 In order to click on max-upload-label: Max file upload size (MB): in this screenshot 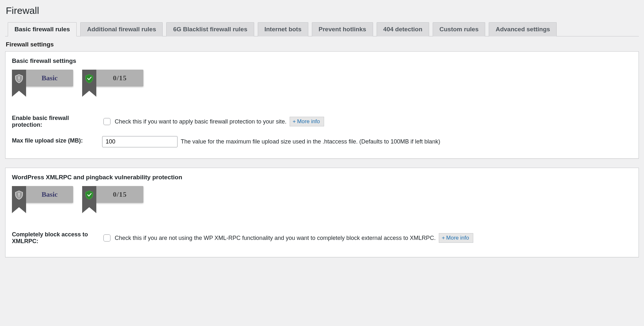, I will do `click(57, 142)`.